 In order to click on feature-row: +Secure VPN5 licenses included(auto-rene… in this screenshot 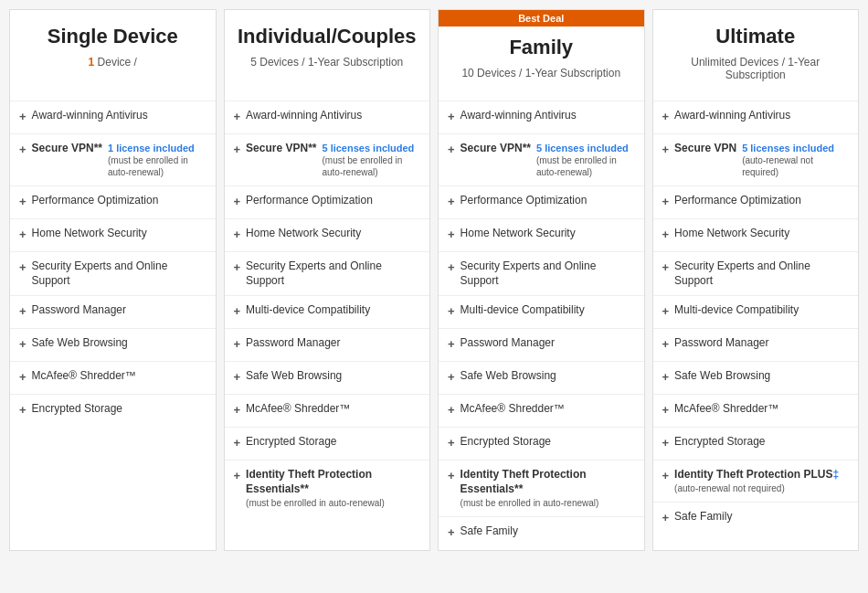, I will do `click(757, 161)`.